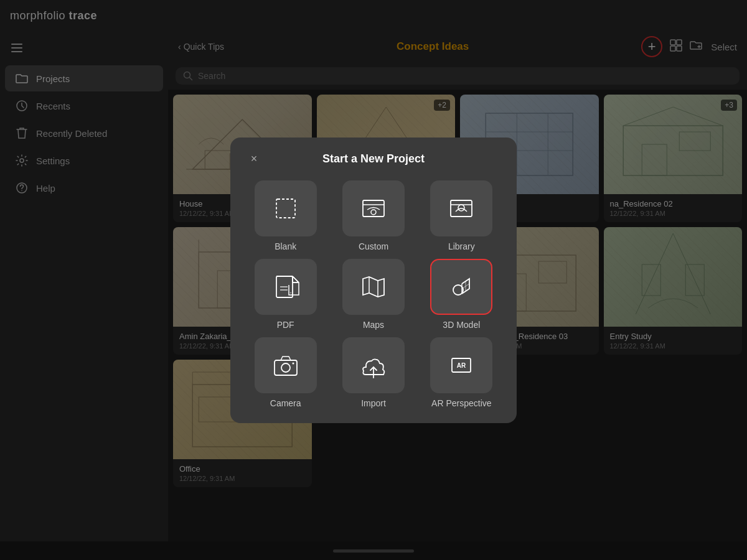 The height and width of the screenshot is (560, 747). Describe the element at coordinates (374, 287) in the screenshot. I see `maps-icon-box` at that location.